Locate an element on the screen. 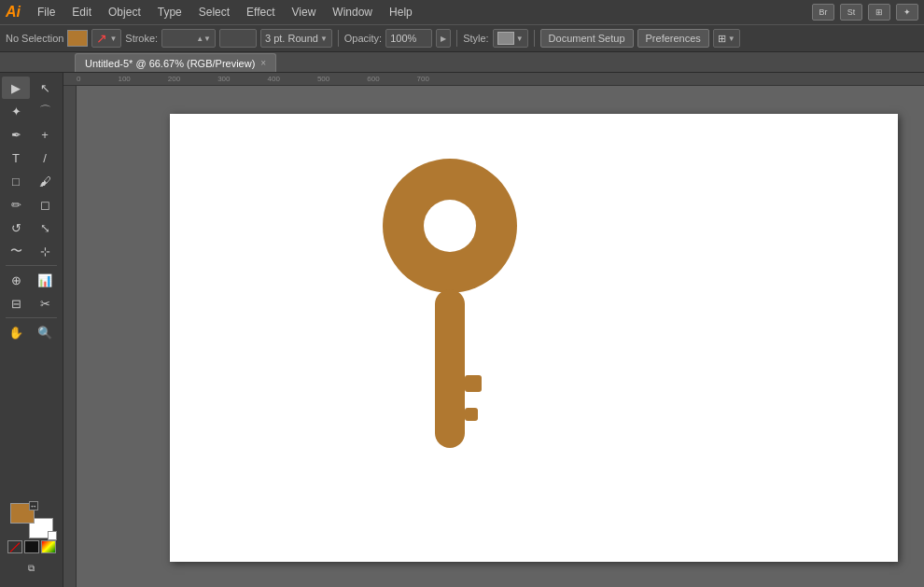 This screenshot has width=924, height=587. workspace-dropdown: ⊞ ▼ is located at coordinates (726, 38).